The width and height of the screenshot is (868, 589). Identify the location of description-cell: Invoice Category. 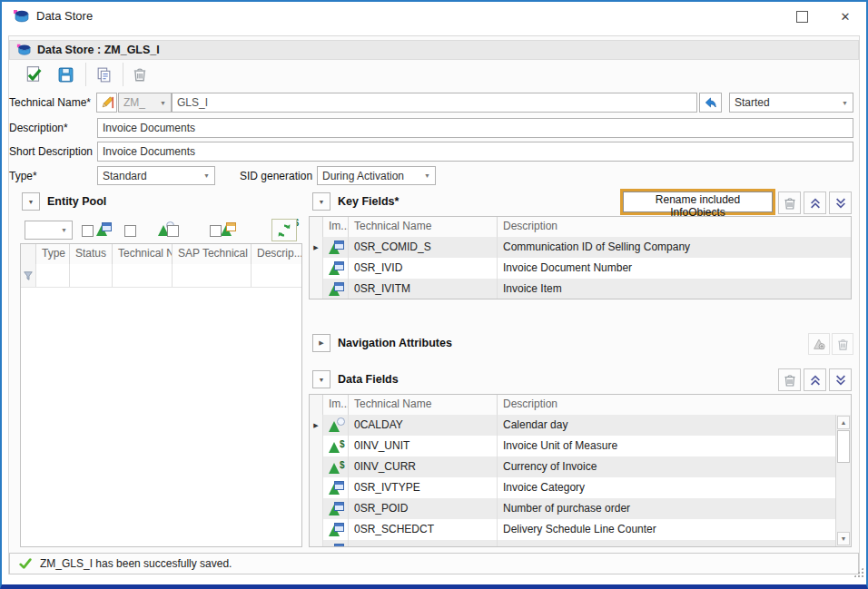
(674, 488).